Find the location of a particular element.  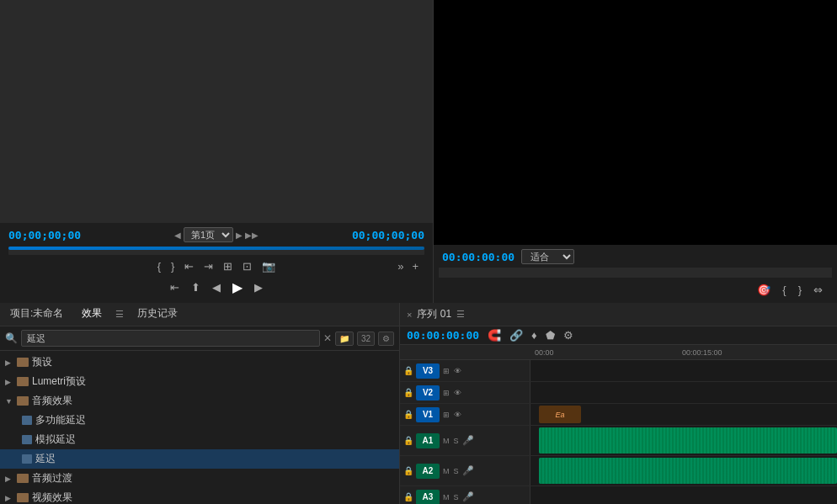

mute-a1: M is located at coordinates (446, 441).